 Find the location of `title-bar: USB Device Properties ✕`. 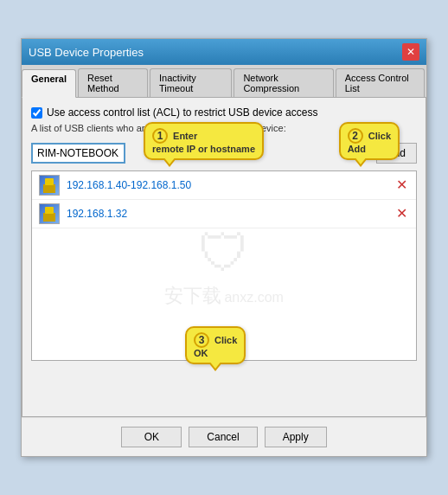

title-bar: USB Device Properties ✕ is located at coordinates (224, 52).